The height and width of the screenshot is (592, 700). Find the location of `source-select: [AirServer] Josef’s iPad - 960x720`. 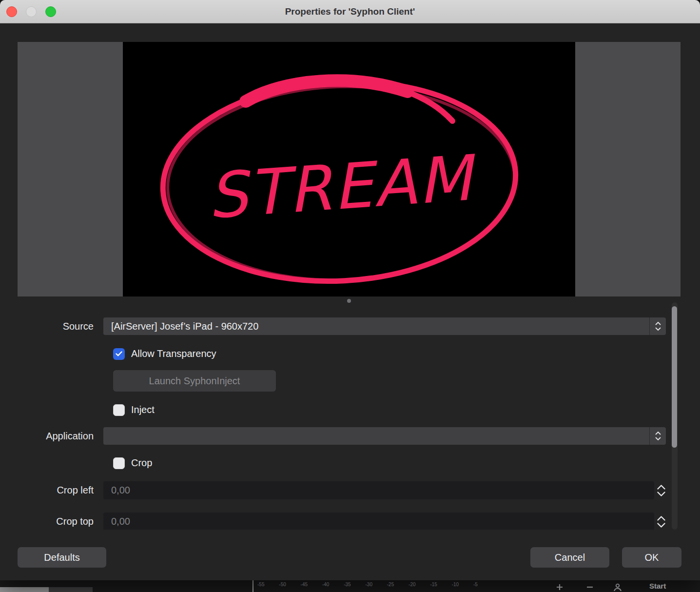

source-select: [AirServer] Josef’s iPad - 960x720 is located at coordinates (385, 326).